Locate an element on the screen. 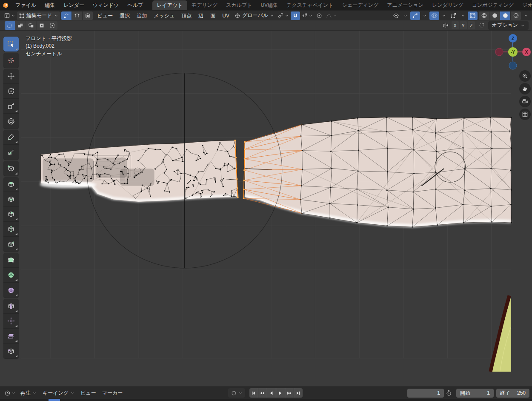 This screenshot has height=401, width=532. orientation-dropdown: グローバル is located at coordinates (255, 16).